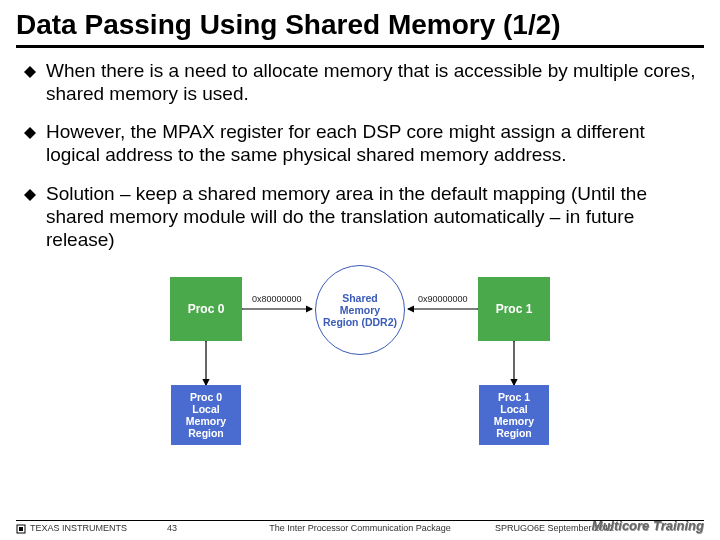 Image resolution: width=720 pixels, height=540 pixels. I want to click on bullet-item: Solution – keep a shared memory area in …, so click(360, 217).